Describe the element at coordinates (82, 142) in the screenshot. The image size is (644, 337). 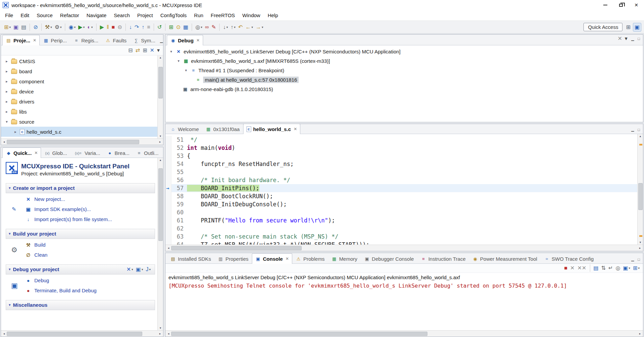
I see `explorer-horizontal-scrollbar: ◂ ▸` at that location.